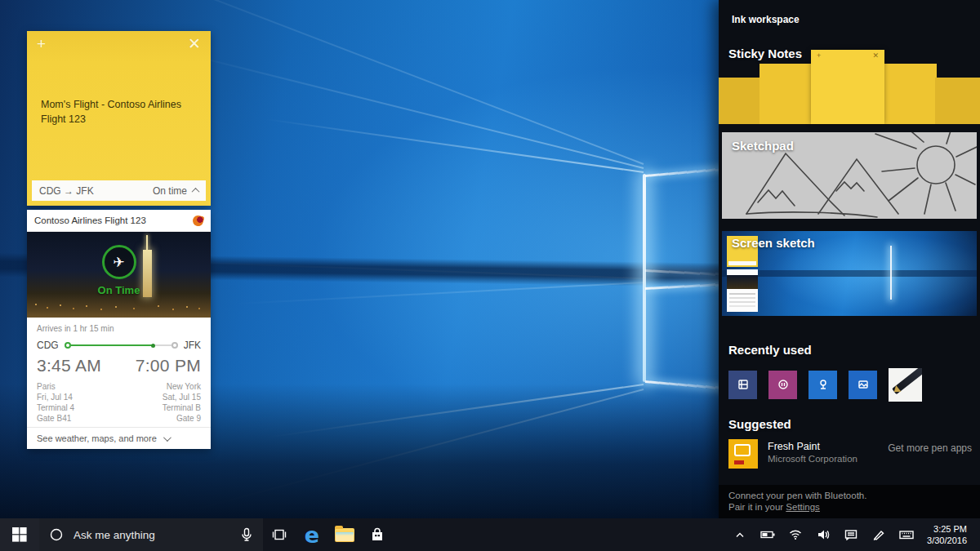 The height and width of the screenshot is (551, 980). I want to click on plane-glyph: ✈, so click(118, 263).